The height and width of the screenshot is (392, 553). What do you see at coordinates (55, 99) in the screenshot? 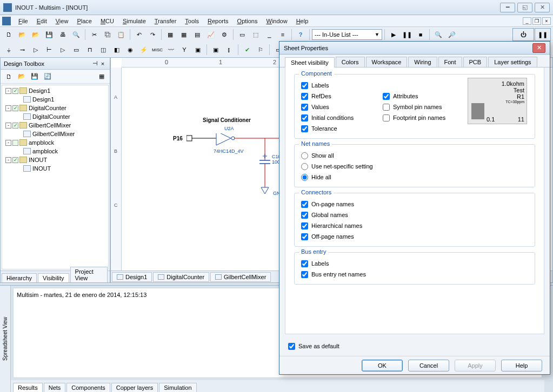
I see `tree-node-design1: Design1` at bounding box center [55, 99].